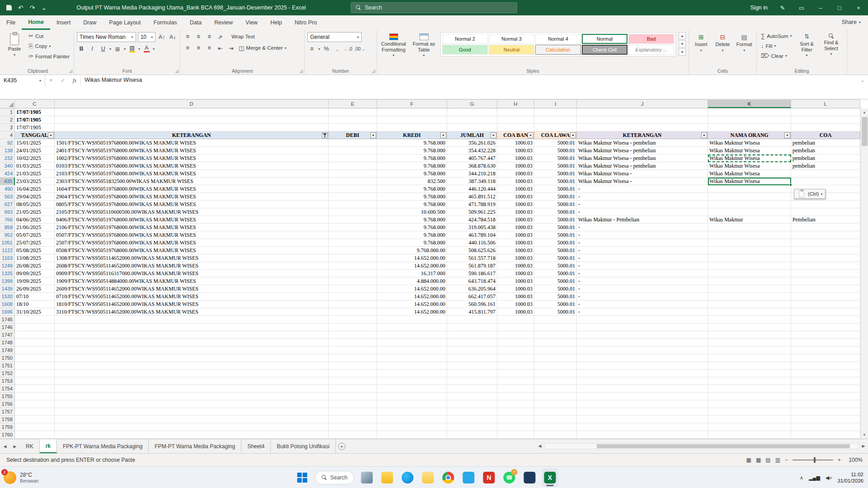  What do you see at coordinates (192, 351) in the screenshot?
I see `cell-D1749` at bounding box center [192, 351].